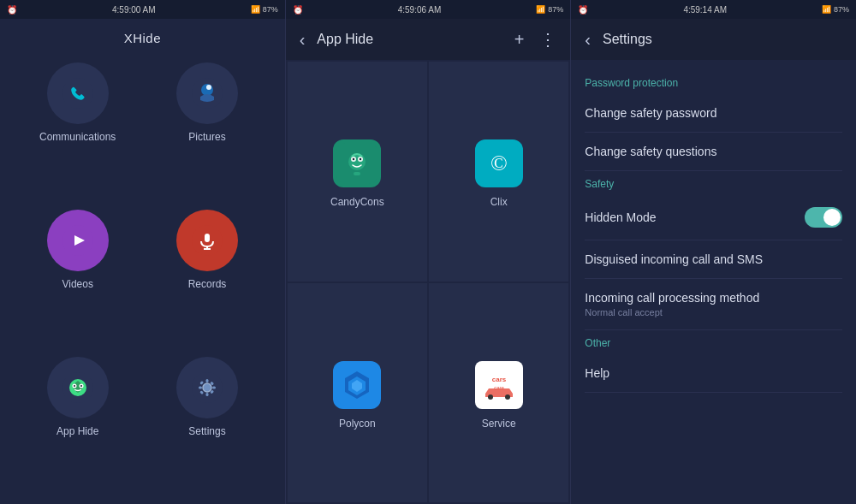 This screenshot has height=504, width=856. I want to click on battery-2: 87%, so click(556, 9).